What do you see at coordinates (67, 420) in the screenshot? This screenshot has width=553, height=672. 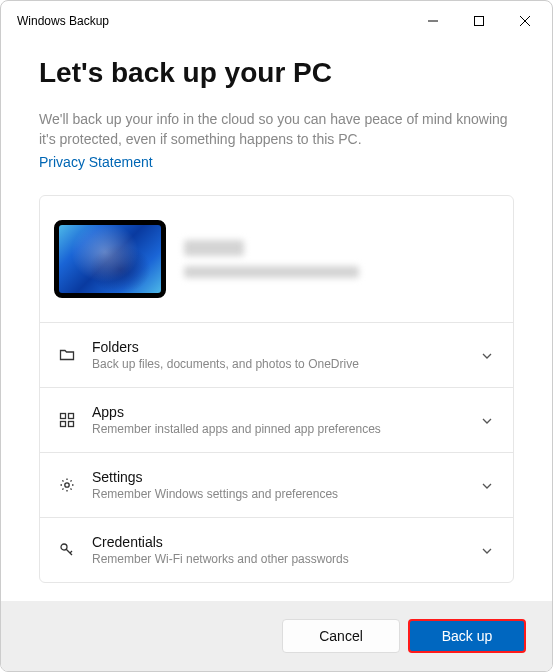 I see `apps-icon` at bounding box center [67, 420].